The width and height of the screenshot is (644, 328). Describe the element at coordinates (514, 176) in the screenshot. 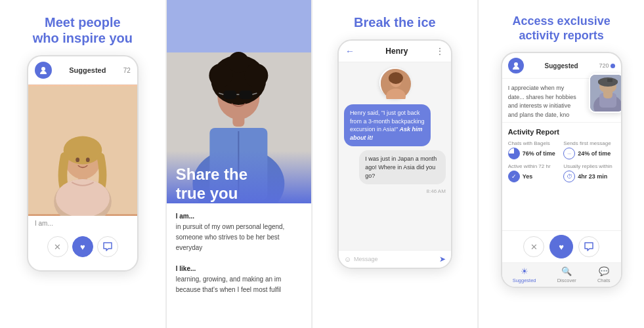

I see `stat-active-icon: ✓` at that location.